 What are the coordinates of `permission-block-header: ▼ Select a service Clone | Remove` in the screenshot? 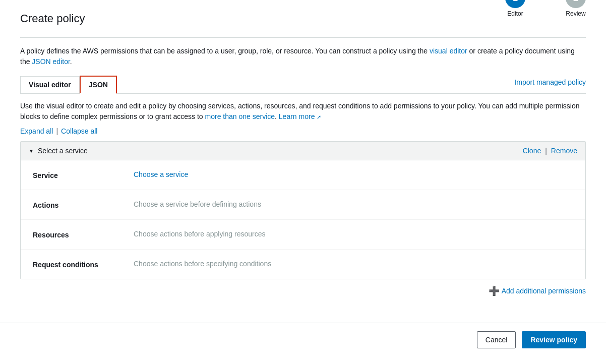 It's located at (303, 151).